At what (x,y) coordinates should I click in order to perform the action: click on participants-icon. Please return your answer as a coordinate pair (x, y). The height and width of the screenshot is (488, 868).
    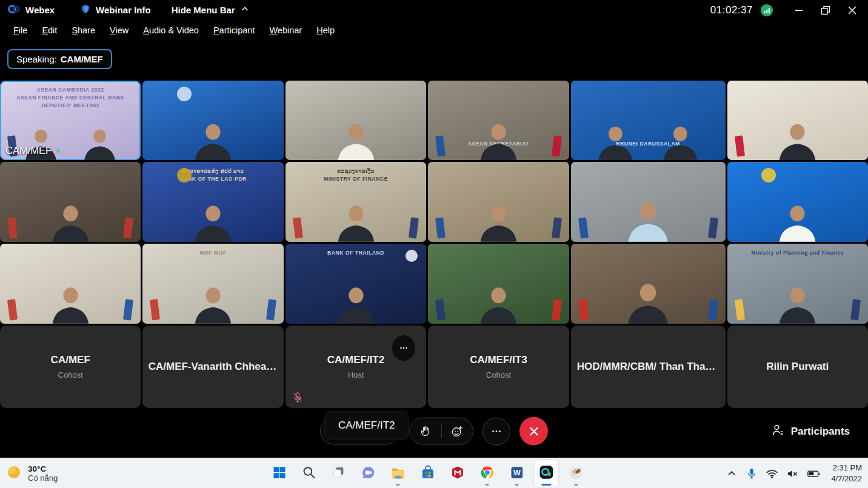
    Looking at the image, I should click on (778, 432).